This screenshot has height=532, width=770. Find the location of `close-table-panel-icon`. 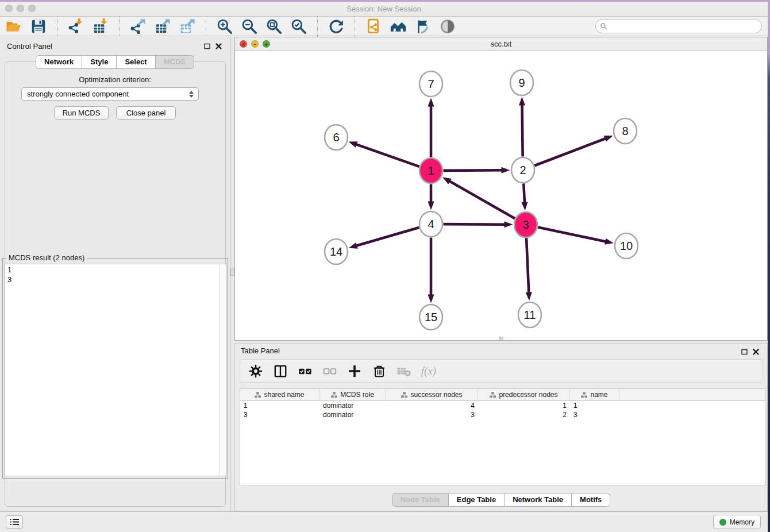

close-table-panel-icon is located at coordinates (756, 352).